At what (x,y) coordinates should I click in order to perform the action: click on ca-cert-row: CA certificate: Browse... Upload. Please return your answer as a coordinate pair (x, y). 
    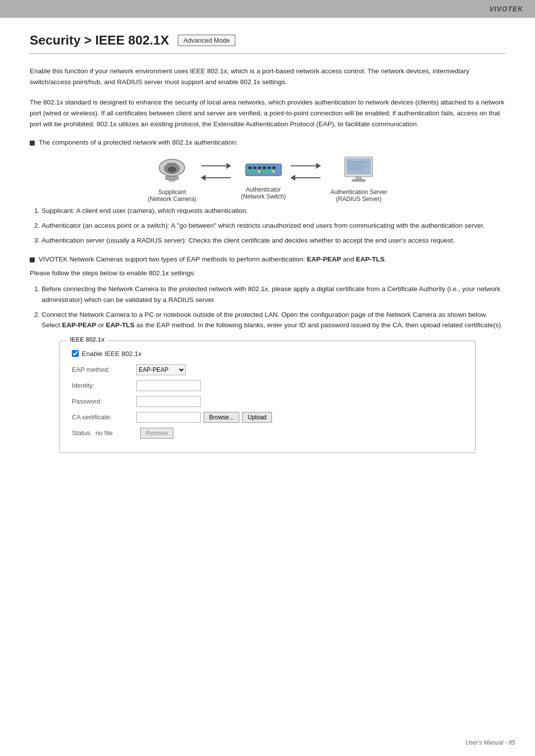
    Looking at the image, I should click on (266, 417).